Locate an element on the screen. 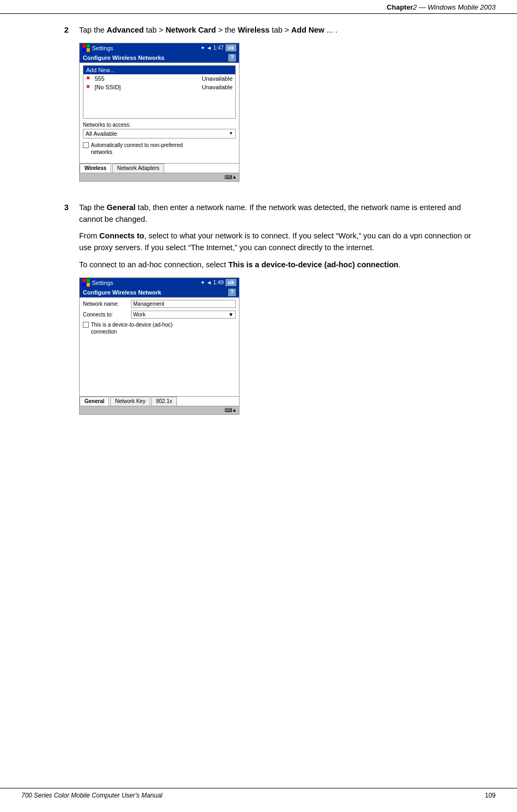 This screenshot has height=812, width=517. scroll-up-icon: ▲ is located at coordinates (234, 177).